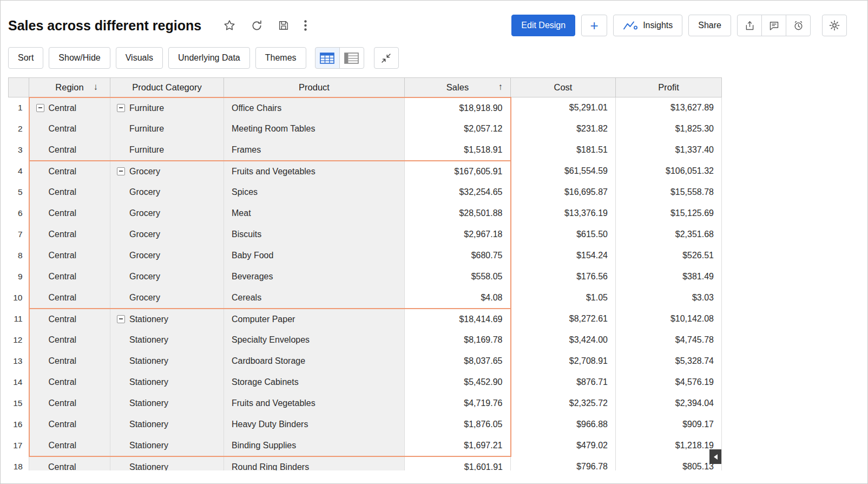 Image resolution: width=868 pixels, height=484 pixels. Describe the element at coordinates (314, 362) in the screenshot. I see `product-cell: Cardboard Storage` at that location.